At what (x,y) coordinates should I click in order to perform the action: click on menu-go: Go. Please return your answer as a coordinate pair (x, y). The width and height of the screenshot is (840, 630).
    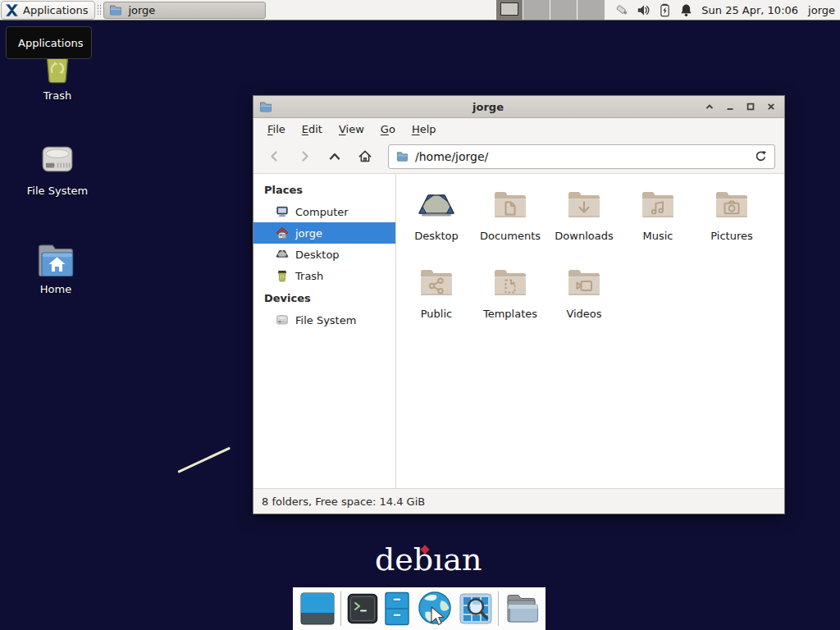
    Looking at the image, I should click on (388, 130).